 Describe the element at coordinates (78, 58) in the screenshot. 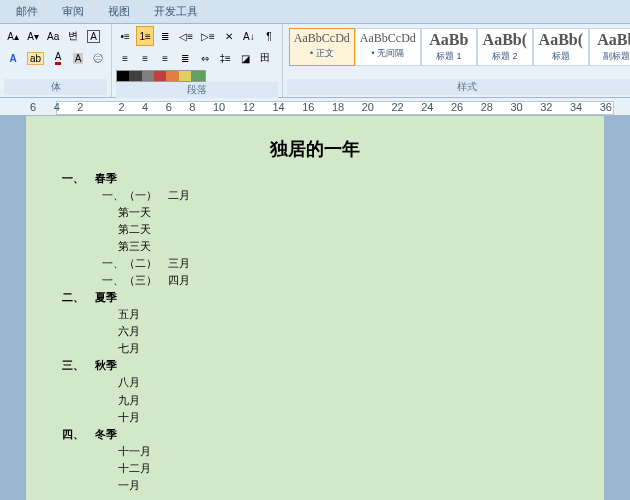

I see `char-shading-button: A` at that location.